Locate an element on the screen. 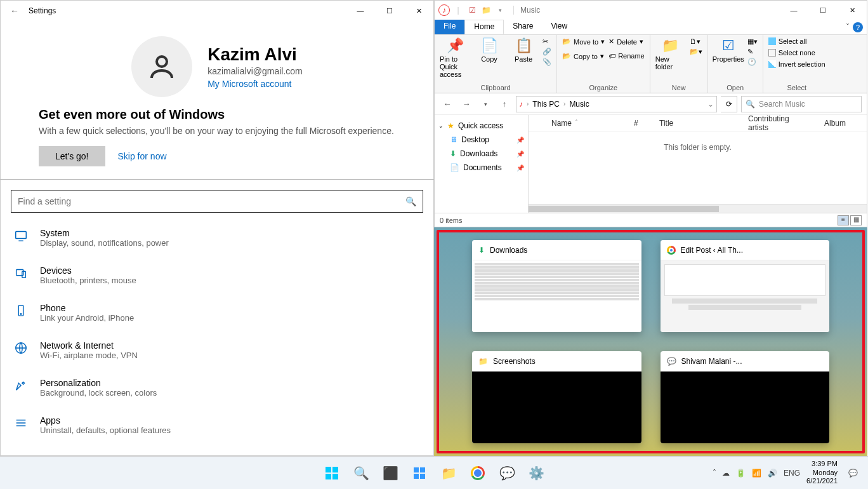  details-view-button: ≡ is located at coordinates (843, 220).